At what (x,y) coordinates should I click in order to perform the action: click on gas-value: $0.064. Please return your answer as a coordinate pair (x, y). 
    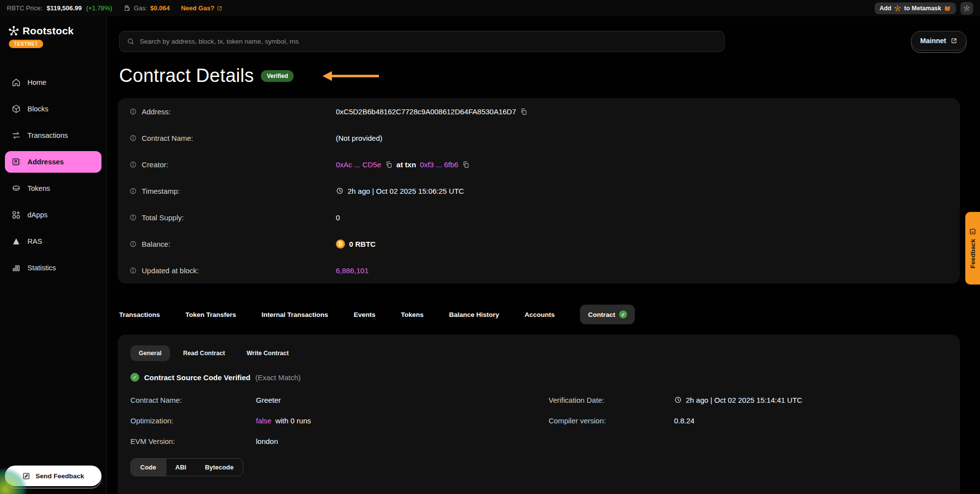
    Looking at the image, I should click on (160, 8).